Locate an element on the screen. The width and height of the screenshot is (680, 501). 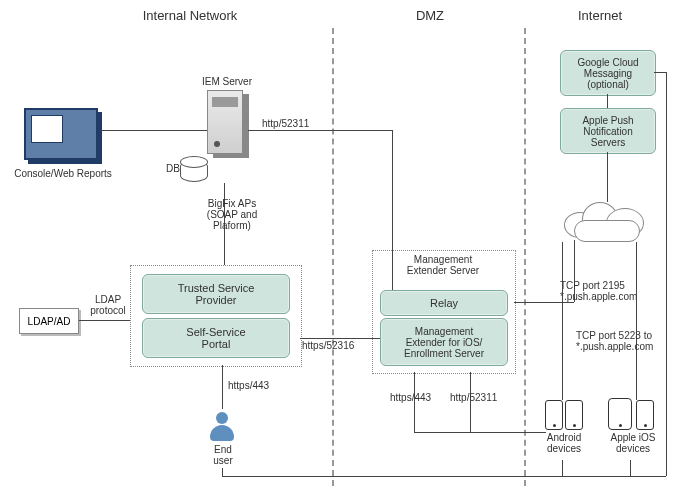
edge-bottom-rail is located at coordinates (444, 476).